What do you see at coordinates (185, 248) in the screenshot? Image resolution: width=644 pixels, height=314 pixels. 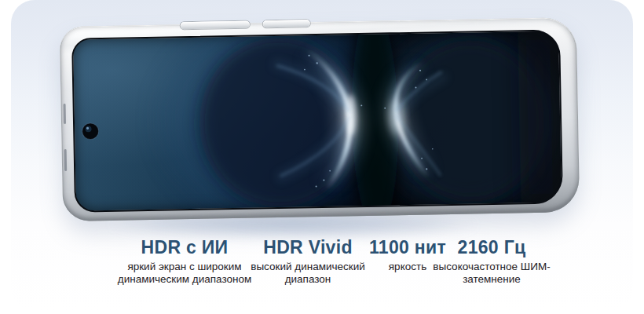 I see `feature-title: HDR с ИИ` at bounding box center [185, 248].